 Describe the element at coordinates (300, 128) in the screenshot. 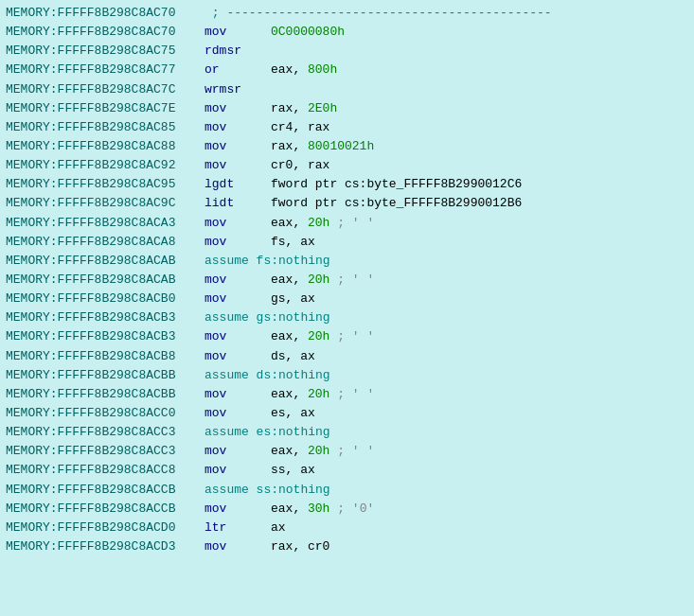

I see `operand: cr4, rax` at that location.